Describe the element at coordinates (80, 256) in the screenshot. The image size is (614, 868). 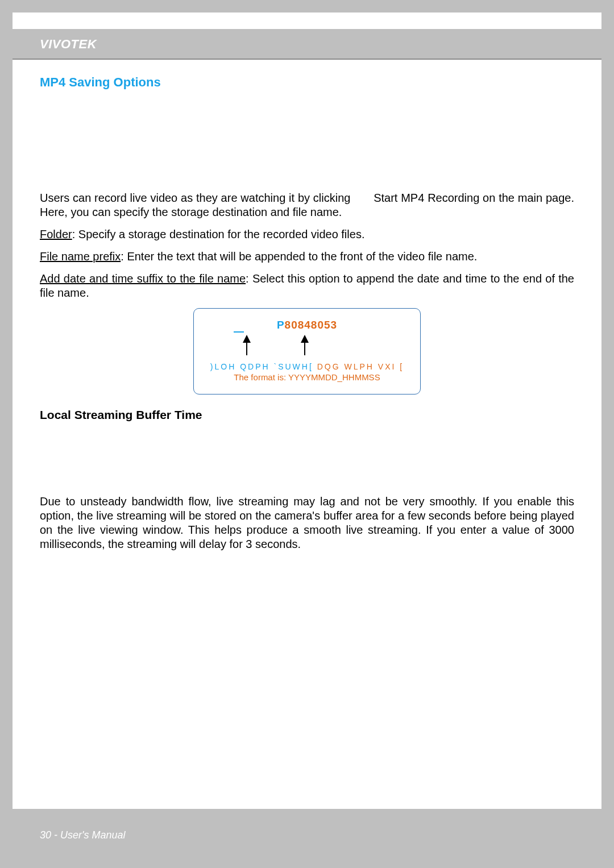
I see `prefix-label: File name prefix` at that location.